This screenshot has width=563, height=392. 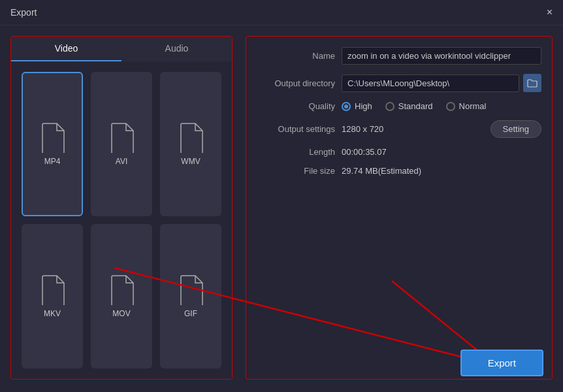 What do you see at coordinates (550, 12) in the screenshot?
I see `close-button: ×` at bounding box center [550, 12].